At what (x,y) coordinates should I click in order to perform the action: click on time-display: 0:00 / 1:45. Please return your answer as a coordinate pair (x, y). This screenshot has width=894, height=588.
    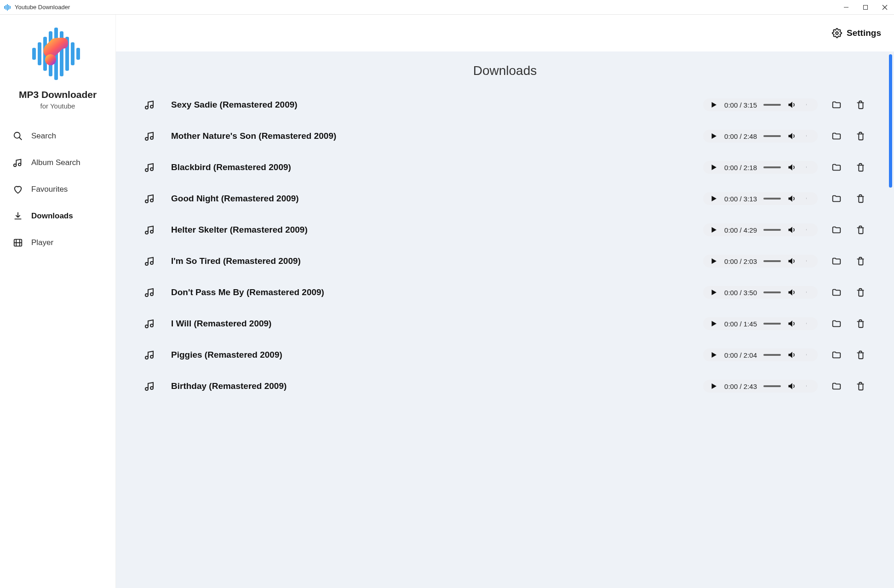
    Looking at the image, I should click on (740, 324).